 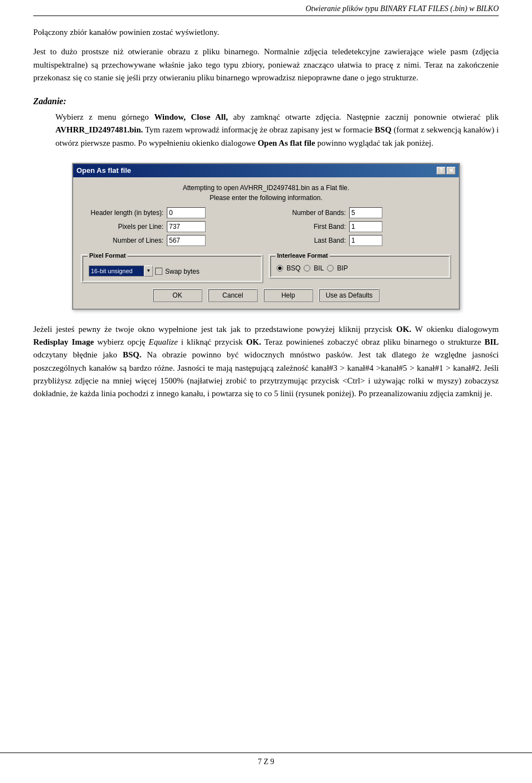 What do you see at coordinates (158, 272) in the screenshot?
I see `swap-bytes-checkbox` at bounding box center [158, 272].